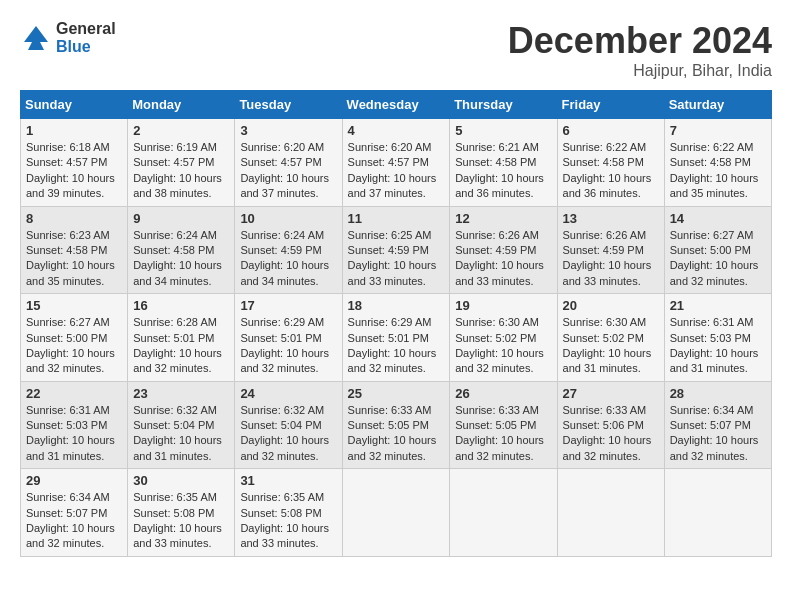 This screenshot has height=612, width=792. What do you see at coordinates (718, 218) in the screenshot?
I see `day-number: 14` at bounding box center [718, 218].